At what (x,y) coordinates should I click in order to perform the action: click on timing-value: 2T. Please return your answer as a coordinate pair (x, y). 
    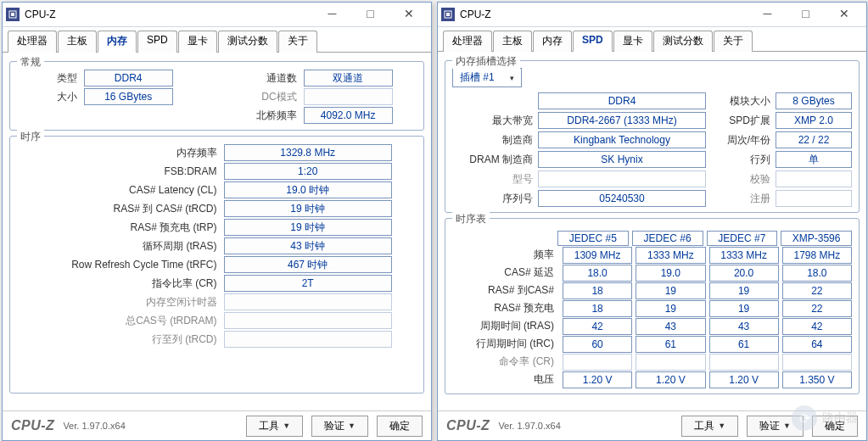
    Looking at the image, I should click on (308, 283).